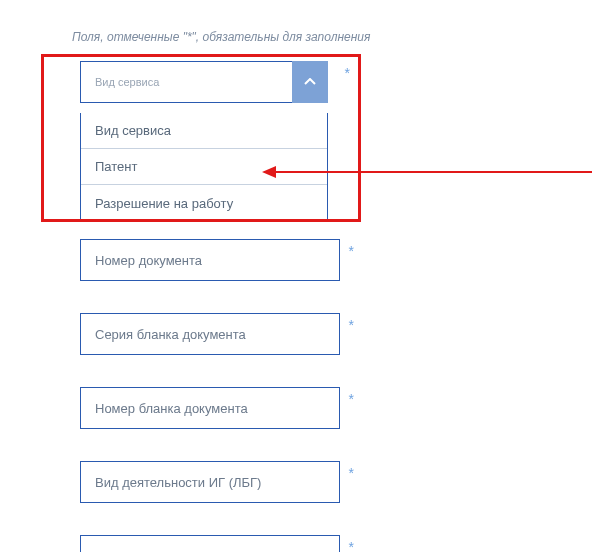  What do you see at coordinates (172, 551) in the screenshot?
I see `field-label: Номер паспорта ИГ (ЛБГ)` at bounding box center [172, 551].